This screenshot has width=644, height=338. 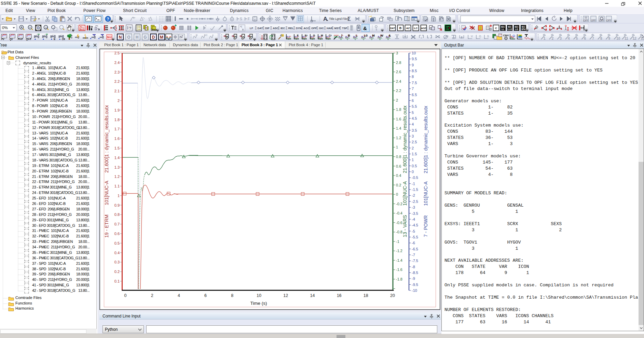 I want to click on svg-text: 8.5, so click(x=414, y=71).